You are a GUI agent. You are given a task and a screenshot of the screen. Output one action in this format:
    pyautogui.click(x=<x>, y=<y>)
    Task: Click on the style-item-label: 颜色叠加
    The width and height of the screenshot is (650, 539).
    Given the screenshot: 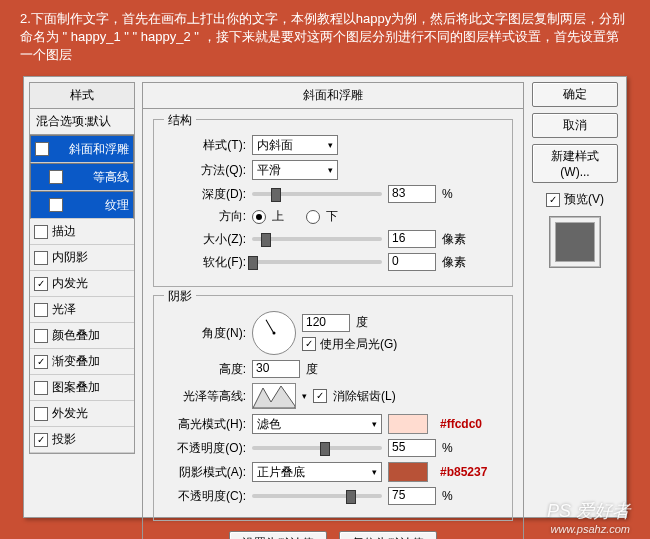 What is the action you would take?
    pyautogui.click(x=76, y=336)
    